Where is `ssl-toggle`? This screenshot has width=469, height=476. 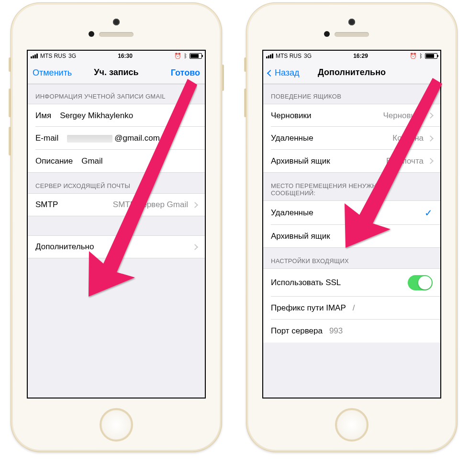
ssl-toggle is located at coordinates (420, 283).